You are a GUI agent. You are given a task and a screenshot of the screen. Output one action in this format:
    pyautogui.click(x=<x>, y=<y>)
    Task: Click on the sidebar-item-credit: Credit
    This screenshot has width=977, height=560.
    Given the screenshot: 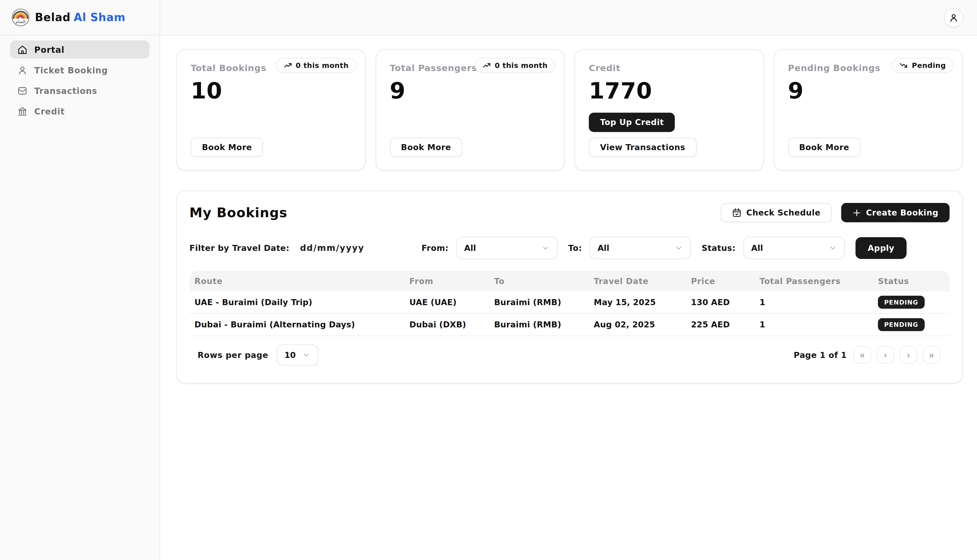 What is the action you would take?
    pyautogui.click(x=80, y=111)
    